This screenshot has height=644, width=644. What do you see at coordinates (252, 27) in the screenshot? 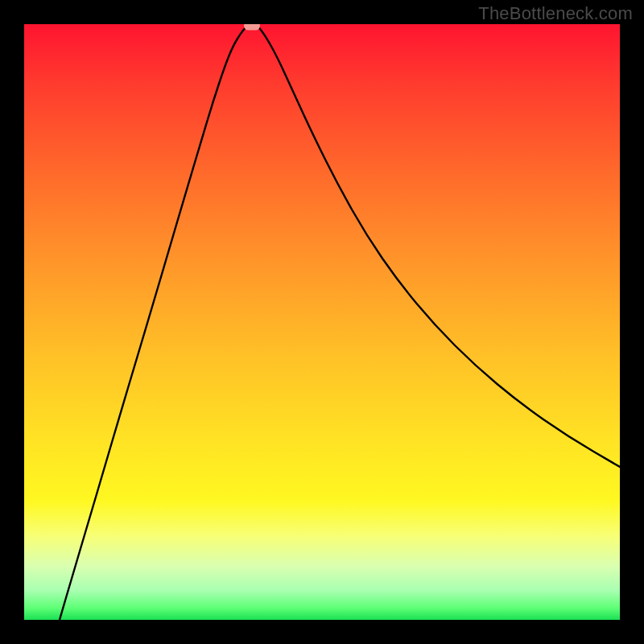
I see `minimum-marker` at bounding box center [252, 27].